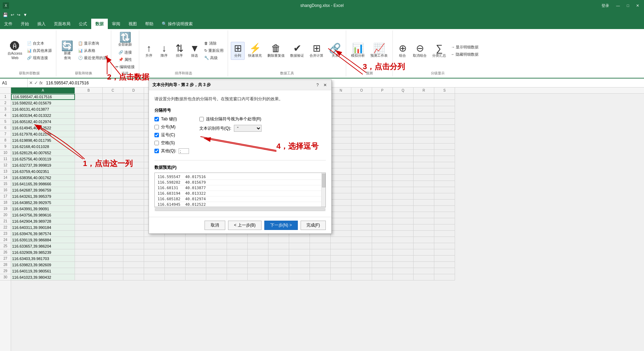  Describe the element at coordinates (341, 228) in the screenshot. I see `cell-N22` at that location.